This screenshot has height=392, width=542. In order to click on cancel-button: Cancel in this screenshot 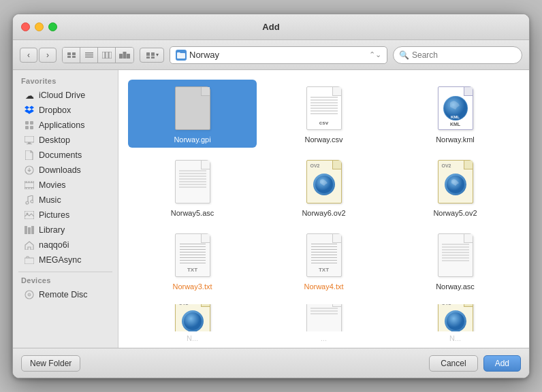, I will do `click(453, 363)`.